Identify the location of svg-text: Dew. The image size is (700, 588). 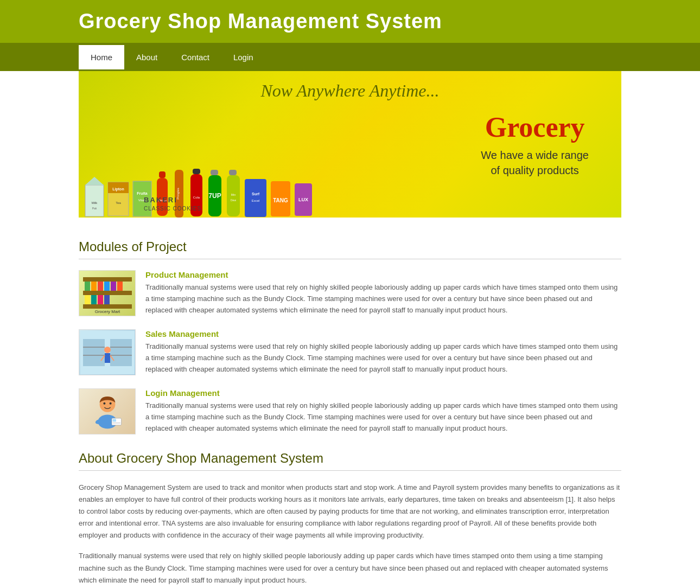
(233, 200).